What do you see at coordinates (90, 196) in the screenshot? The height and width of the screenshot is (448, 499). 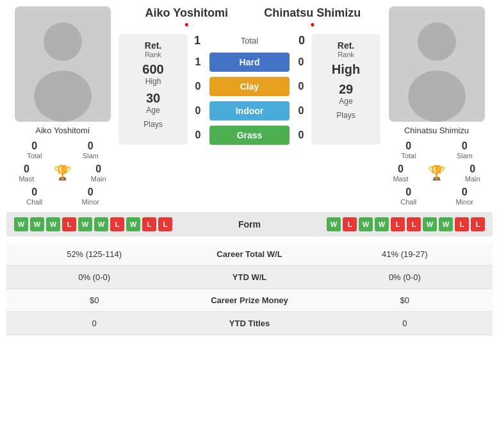 I see `left-minor-stat: 0 Minor` at bounding box center [90, 196].